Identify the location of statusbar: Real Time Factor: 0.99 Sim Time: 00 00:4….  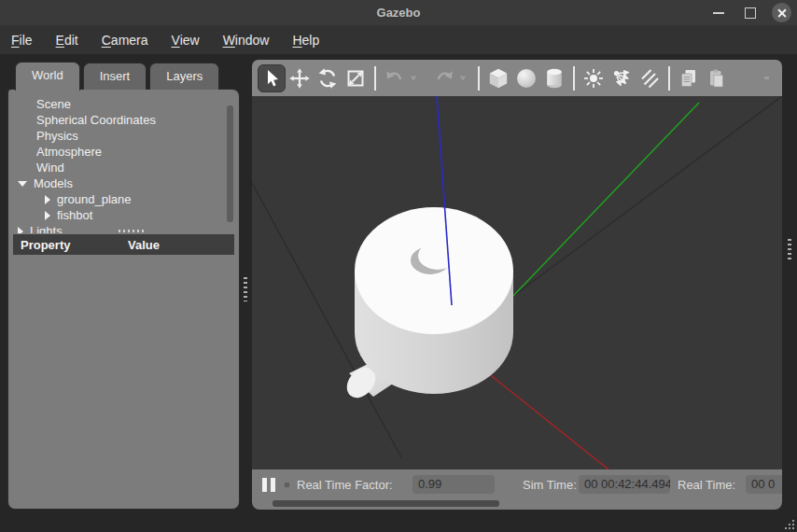
(517, 489).